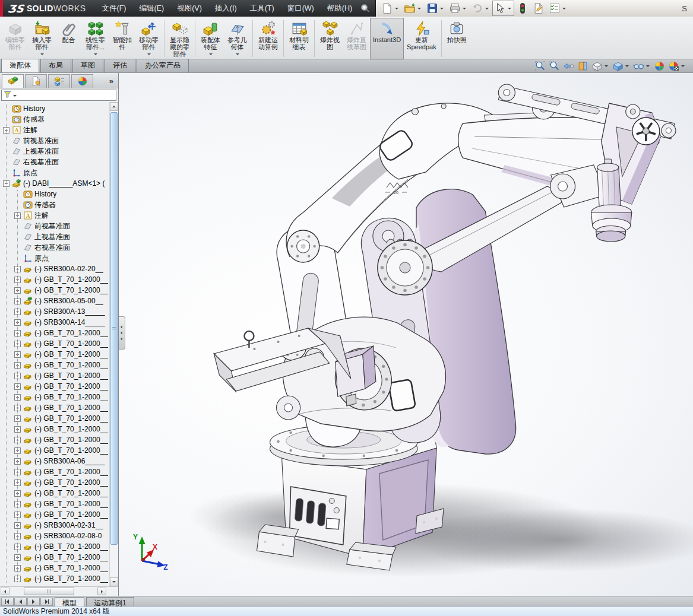 The height and width of the screenshot is (616, 693). What do you see at coordinates (436, 8) in the screenshot?
I see `save-button` at bounding box center [436, 8].